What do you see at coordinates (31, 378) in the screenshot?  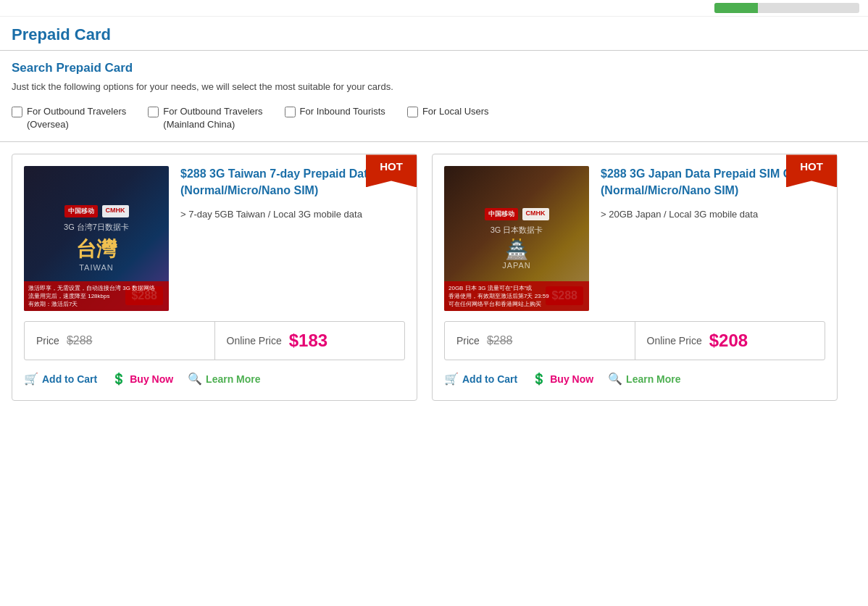 I see `cart-icon-taiwan: 🛒` at bounding box center [31, 378].